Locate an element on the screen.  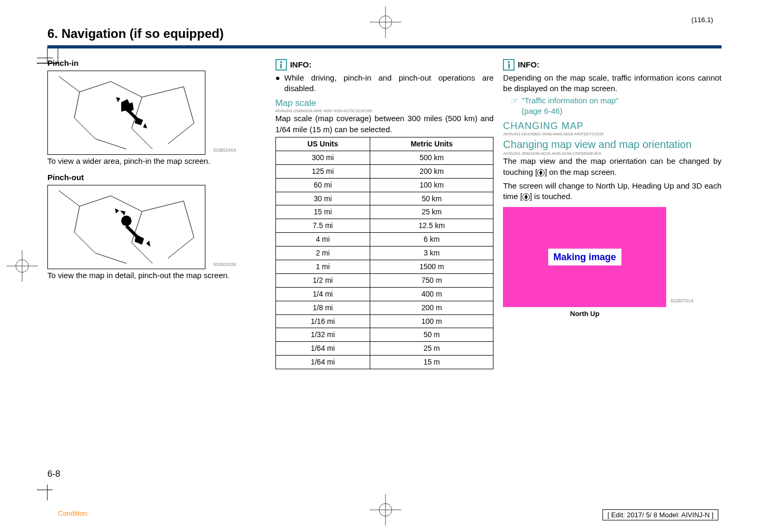
pinch-in-figure: 5GB0246X is located at coordinates (126, 113).